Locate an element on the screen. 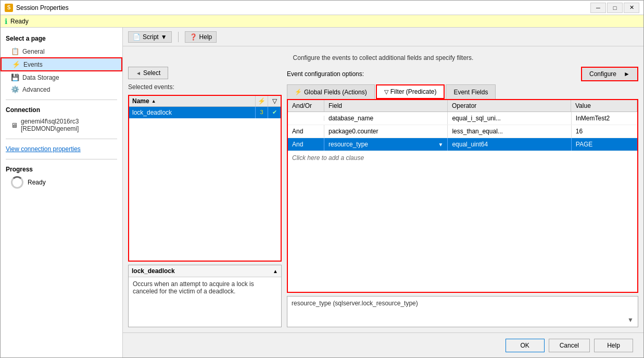 Image resolution: width=644 pixels, height=358 pixels. title-controls: ─ □ ✕ is located at coordinates (615, 8).